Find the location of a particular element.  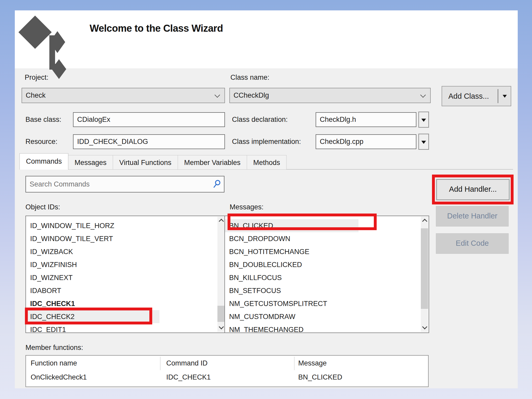

search-box is located at coordinates (125, 184).